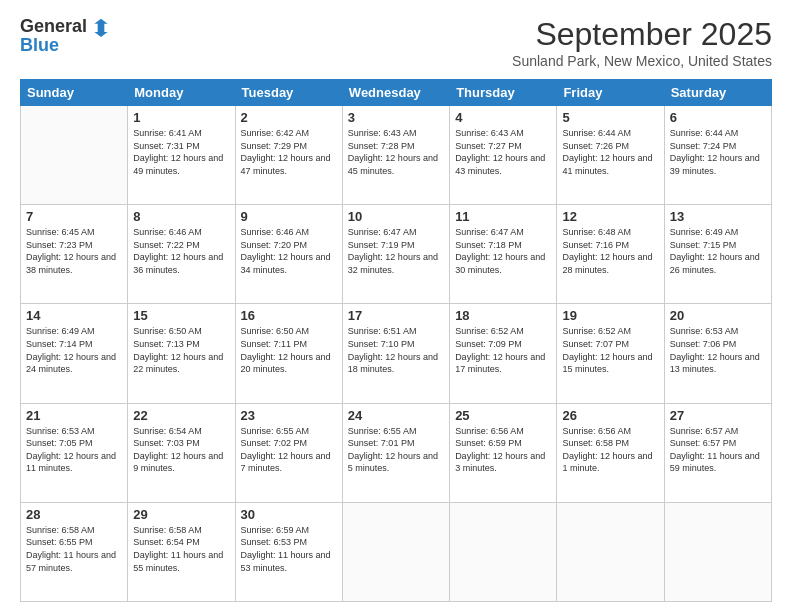  I want to click on day-info: Sunrise: 6:59 AM Sunset: 6:53 PM Dayligh…, so click(289, 549).